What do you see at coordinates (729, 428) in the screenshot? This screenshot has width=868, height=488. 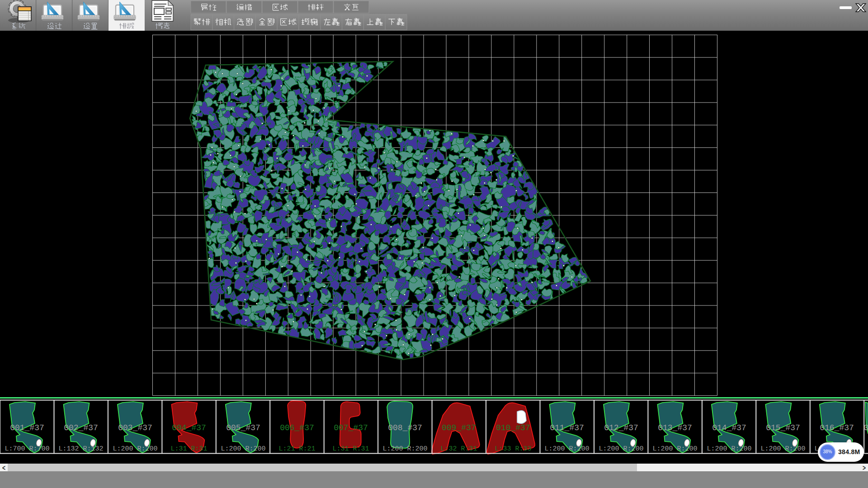 I see `svg-text: 014_#37` at bounding box center [729, 428].